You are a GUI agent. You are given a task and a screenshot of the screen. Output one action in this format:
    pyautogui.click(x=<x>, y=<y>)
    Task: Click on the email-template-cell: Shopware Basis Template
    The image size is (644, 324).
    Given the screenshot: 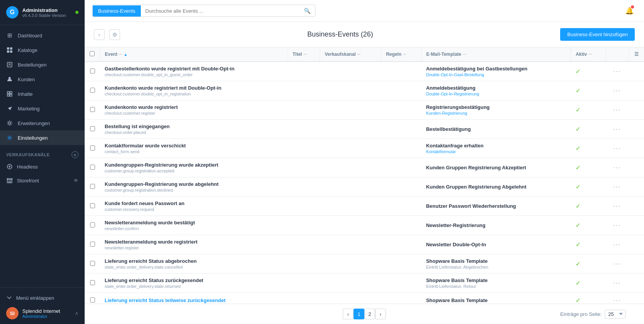 What is the action you would take?
    pyautogui.click(x=496, y=299)
    